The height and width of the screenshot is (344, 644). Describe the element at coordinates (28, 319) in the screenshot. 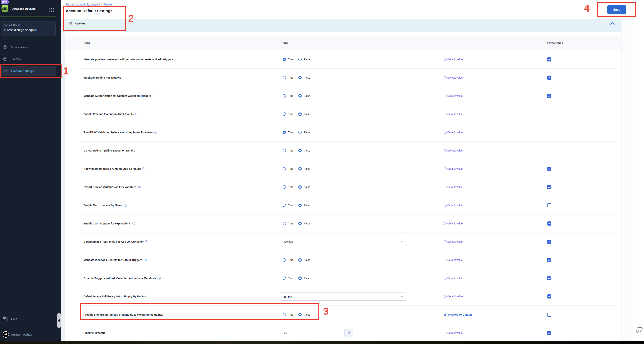

I see `help-button: ? Help` at that location.